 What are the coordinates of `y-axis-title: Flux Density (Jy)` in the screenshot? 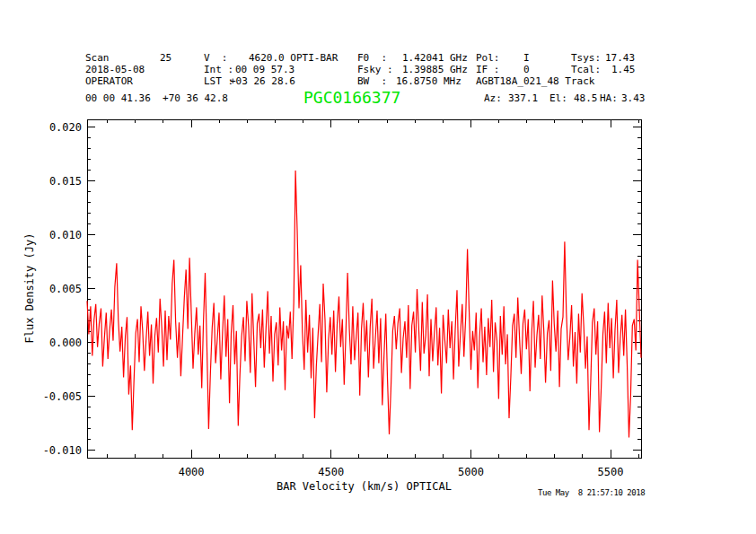 It's located at (30, 289).